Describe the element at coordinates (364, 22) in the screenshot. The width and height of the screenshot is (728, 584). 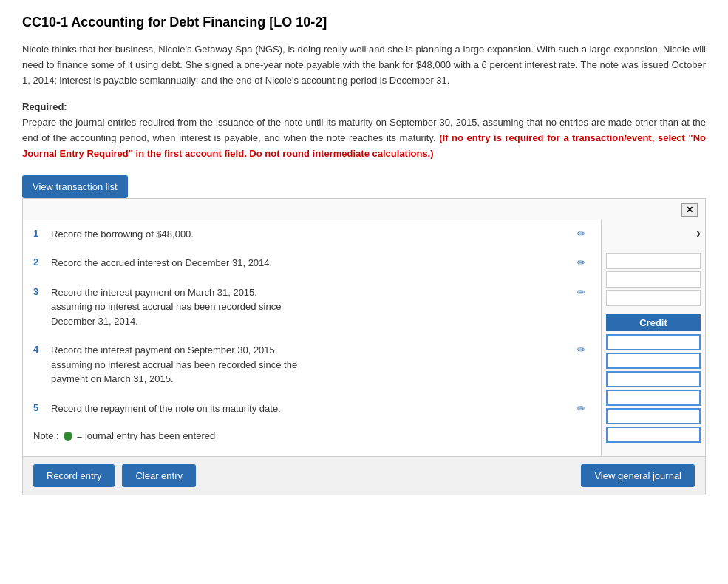
I see `page-title: CC10-1 Accounting for Debt Financing [LO…` at that location.